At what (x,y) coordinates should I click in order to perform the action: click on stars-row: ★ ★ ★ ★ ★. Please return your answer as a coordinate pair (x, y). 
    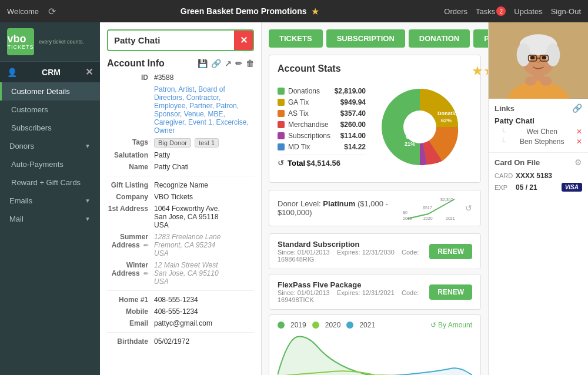
    Looking at the image, I should click on (480, 71).